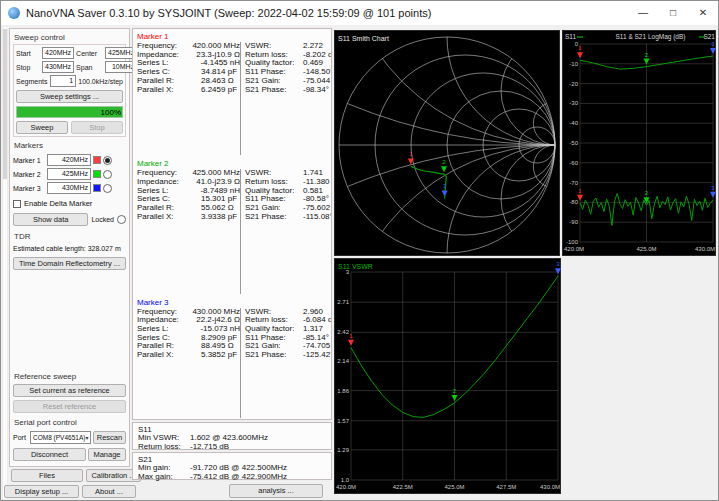 Image resolution: width=719 pixels, height=501 pixels. Describe the element at coordinates (50, 454) in the screenshot. I see `disconnect-button: Disconnect` at that location.